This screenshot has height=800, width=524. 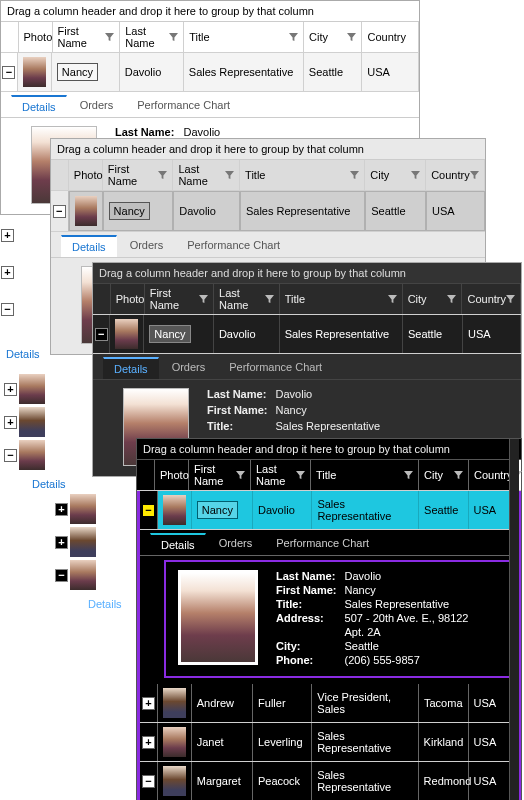 What do you see at coordinates (444, 781) in the screenshot?
I see `cell-city: Redmond` at bounding box center [444, 781].